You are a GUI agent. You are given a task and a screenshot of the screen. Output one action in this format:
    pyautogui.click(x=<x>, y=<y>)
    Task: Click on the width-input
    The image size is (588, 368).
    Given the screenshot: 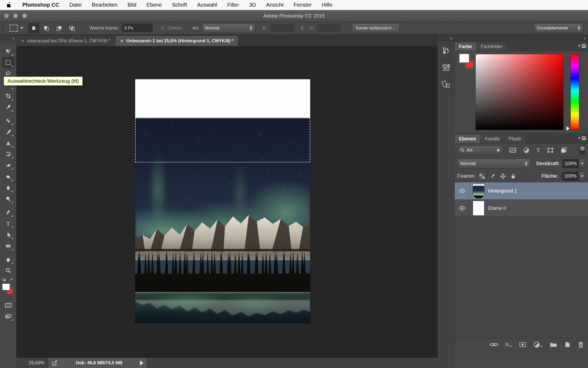 What is the action you would take?
    pyautogui.click(x=282, y=28)
    